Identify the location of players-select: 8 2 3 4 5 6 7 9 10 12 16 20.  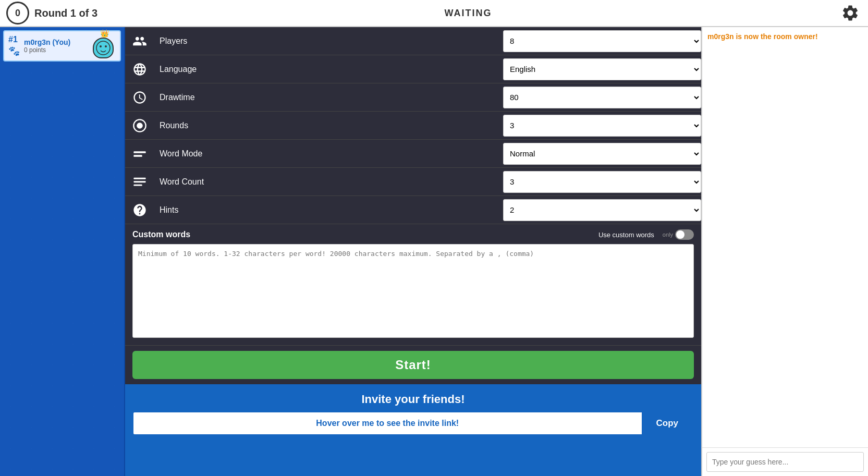
(602, 41).